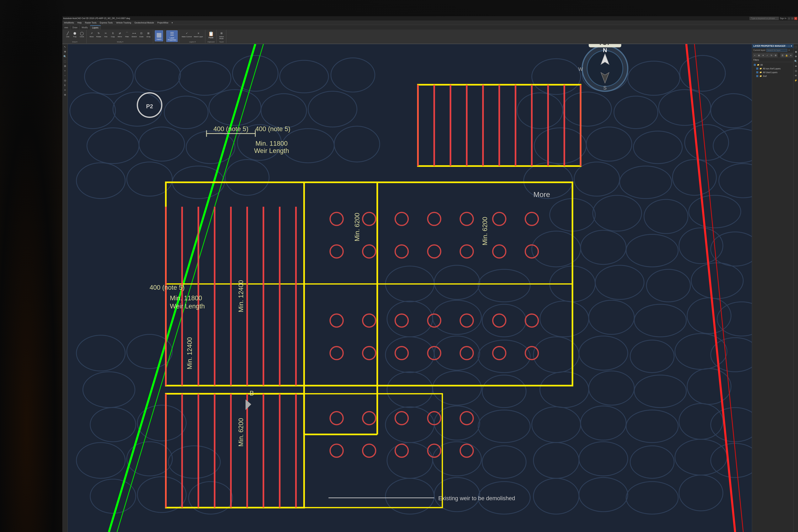 The image size is (798, 532). Describe the element at coordinates (192, 34) in the screenshot. I see `layers-buttons: ✓ Make Current ≡ Match Layer` at that location.